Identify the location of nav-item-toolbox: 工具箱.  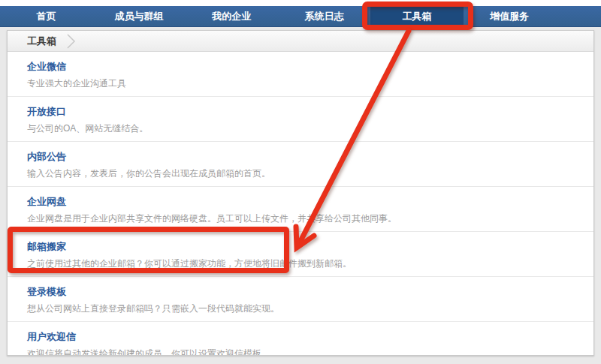
(416, 17).